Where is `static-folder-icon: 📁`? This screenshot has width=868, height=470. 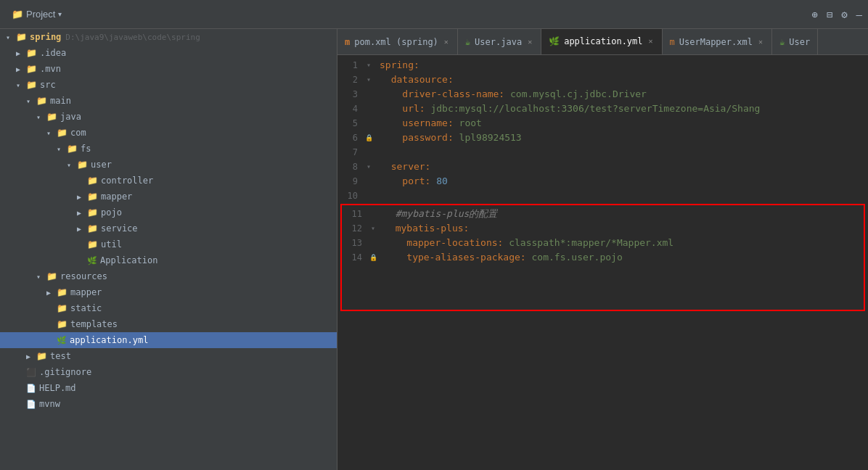
static-folder-icon: 📁 is located at coordinates (62, 308).